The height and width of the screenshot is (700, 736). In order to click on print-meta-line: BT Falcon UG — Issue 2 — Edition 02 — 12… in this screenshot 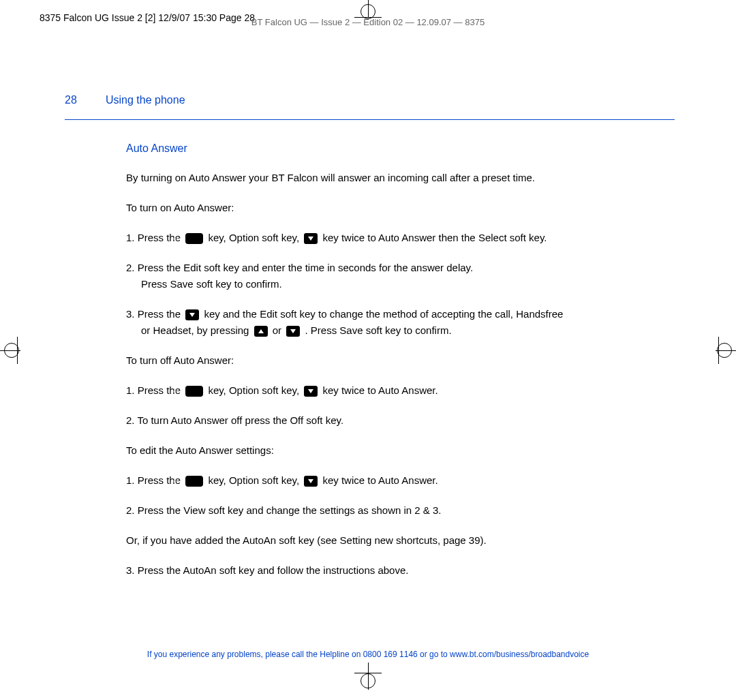, I will do `click(368, 22)`.